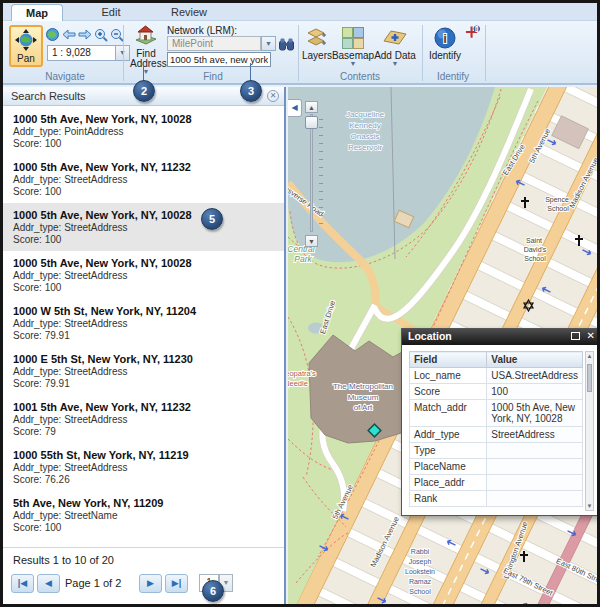  What do you see at coordinates (472, 33) in the screenshot?
I see `crosshair-info-icon: i` at bounding box center [472, 33].